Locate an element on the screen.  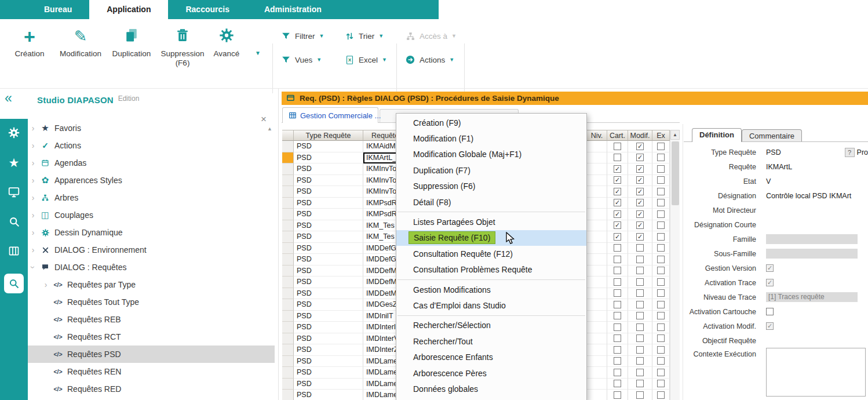
avance-dropdown-caret-icon: ▼ is located at coordinates (258, 53).